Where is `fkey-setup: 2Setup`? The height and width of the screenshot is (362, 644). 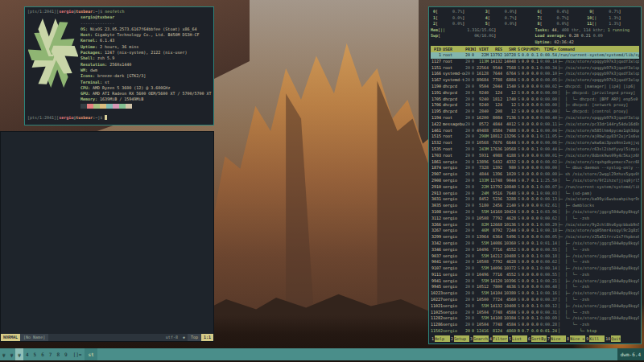
fkey-setup: 2Setup is located at coordinates (460, 339).